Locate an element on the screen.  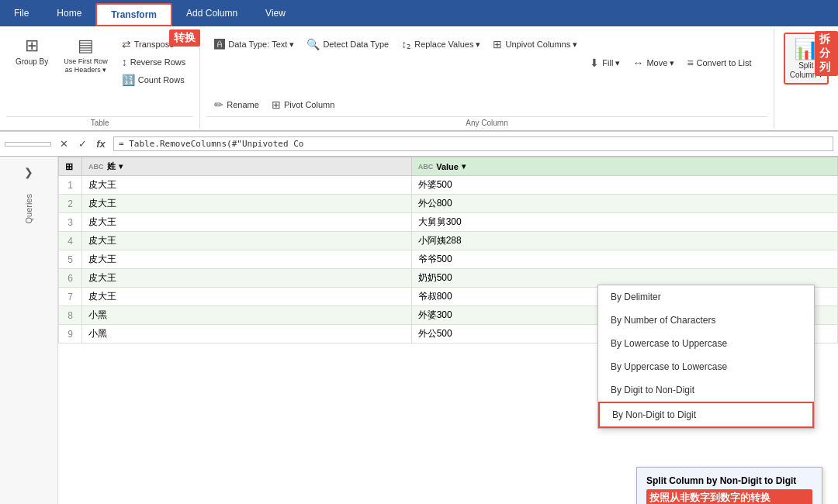
group-by-label: Group By is located at coordinates (32, 62).